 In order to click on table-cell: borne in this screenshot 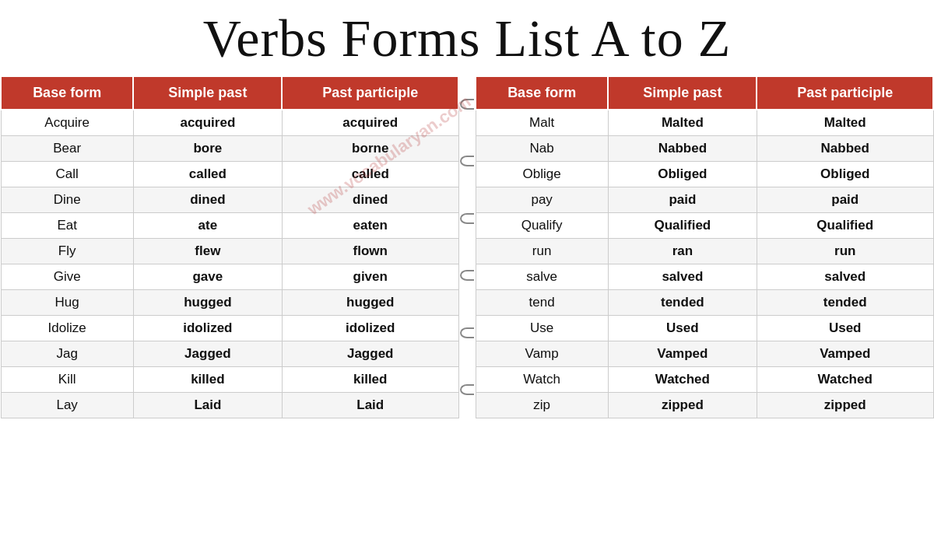, I will do `click(370, 149)`.